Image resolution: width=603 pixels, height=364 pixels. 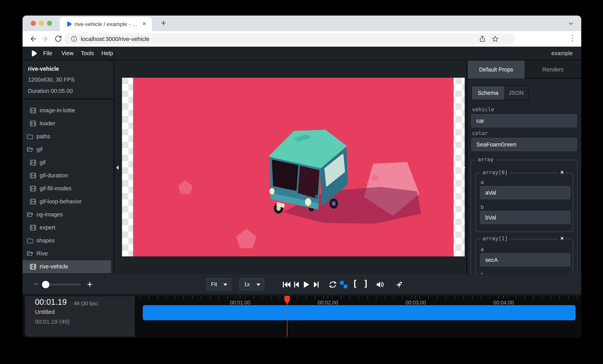 What do you see at coordinates (69, 167) in the screenshot?
I see `compositions-sidebar: rive-vehicle 1200x630, 30 FPS Duration 0…` at bounding box center [69, 167].